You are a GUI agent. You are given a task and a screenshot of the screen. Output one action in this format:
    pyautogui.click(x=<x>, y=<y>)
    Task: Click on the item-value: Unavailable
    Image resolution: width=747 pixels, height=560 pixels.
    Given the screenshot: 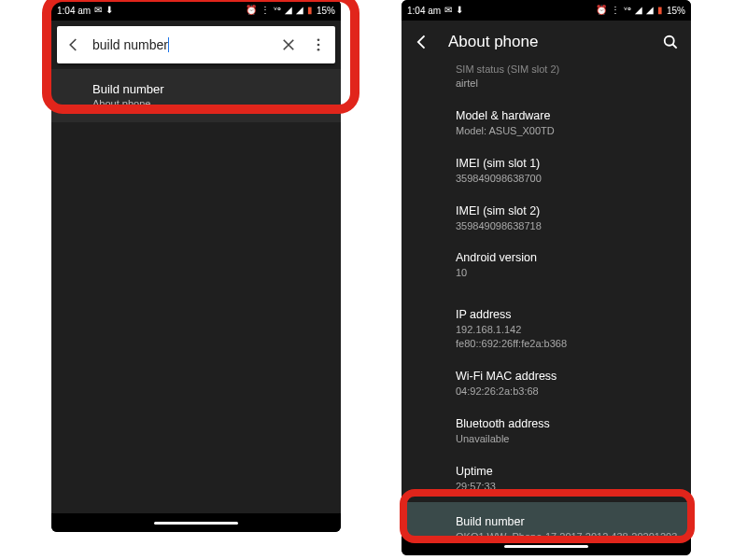 What is the action you would take?
    pyautogui.click(x=567, y=439)
    